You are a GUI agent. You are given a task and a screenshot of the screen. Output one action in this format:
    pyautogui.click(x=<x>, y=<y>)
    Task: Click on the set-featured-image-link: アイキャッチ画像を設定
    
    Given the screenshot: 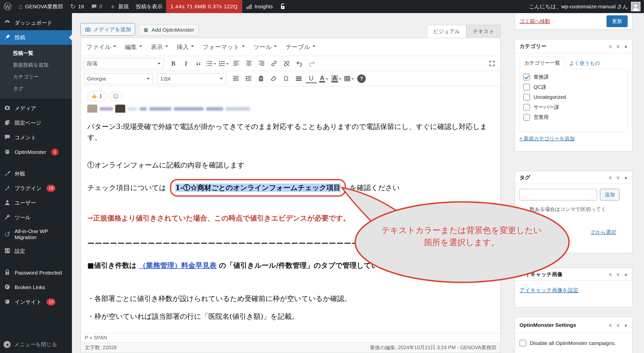 What is the action you would take?
    pyautogui.click(x=549, y=290)
    